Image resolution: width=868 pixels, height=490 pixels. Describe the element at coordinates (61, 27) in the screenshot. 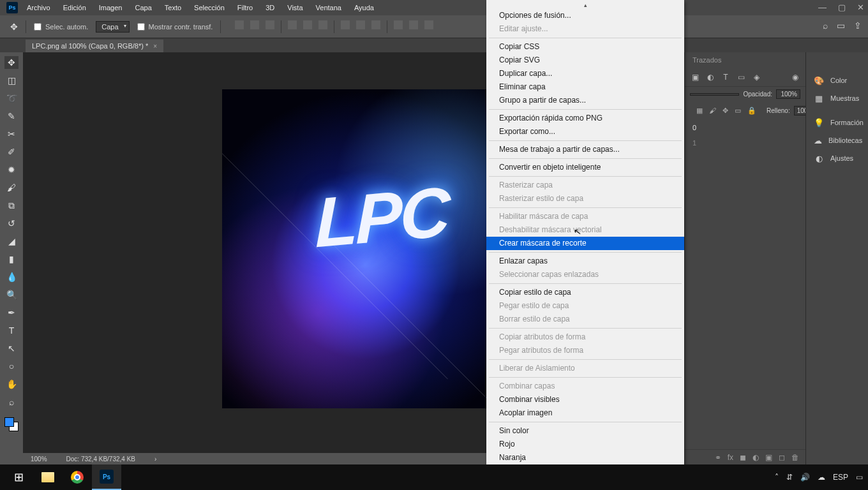

I see `auto-select-checkbox: Selec. autom.` at that location.